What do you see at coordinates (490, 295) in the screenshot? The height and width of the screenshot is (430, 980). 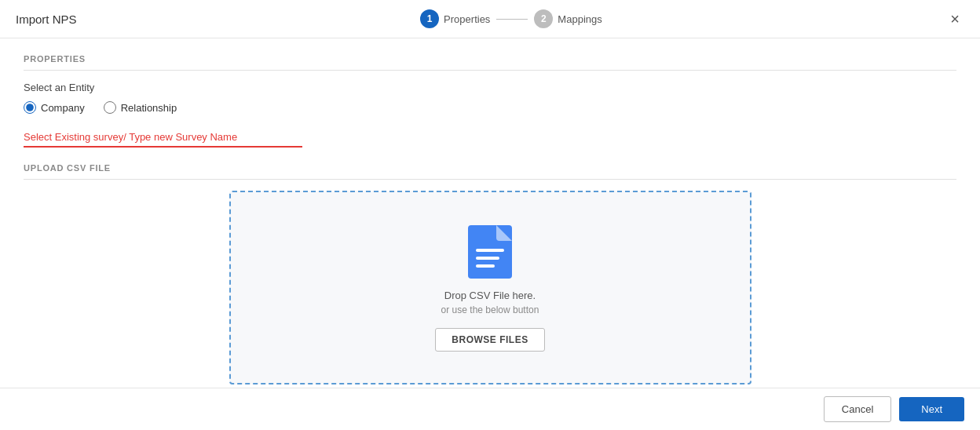 I see `drop-text-main: Drop CSV File here.` at bounding box center [490, 295].